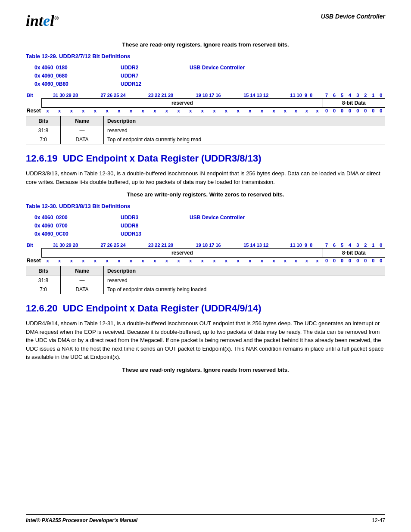  I want to click on bit-header-row-30: Bit 31 30 29 28 27 26 25 24 23 22 21 20 …, so click(206, 246).